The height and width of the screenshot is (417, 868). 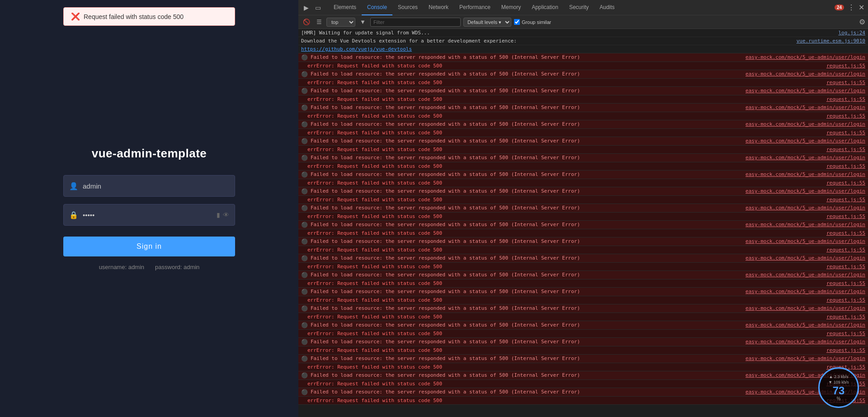 What do you see at coordinates (583, 317) in the screenshot?
I see `log-entry-error-secondary-15: errError: Request failed with status cod…` at bounding box center [583, 317].